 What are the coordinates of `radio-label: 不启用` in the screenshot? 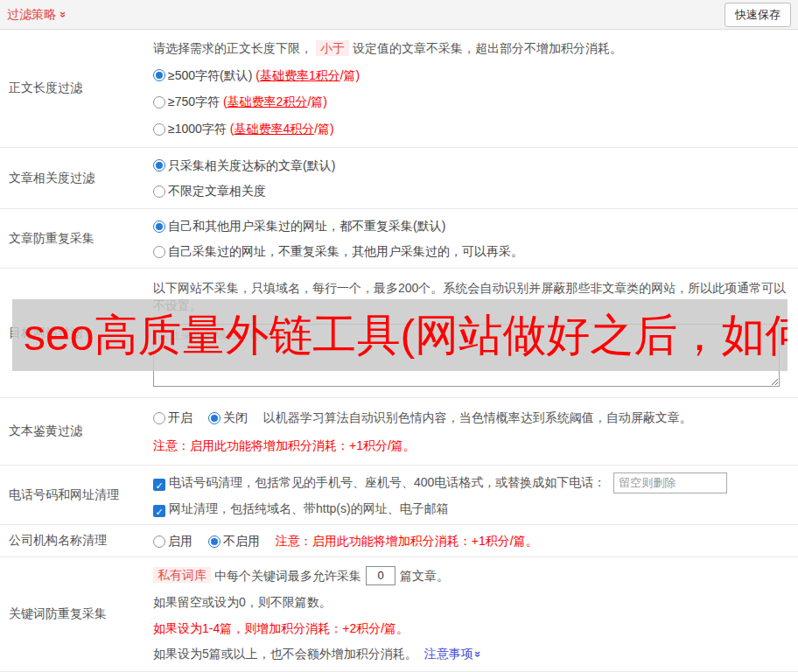 It's located at (242, 541).